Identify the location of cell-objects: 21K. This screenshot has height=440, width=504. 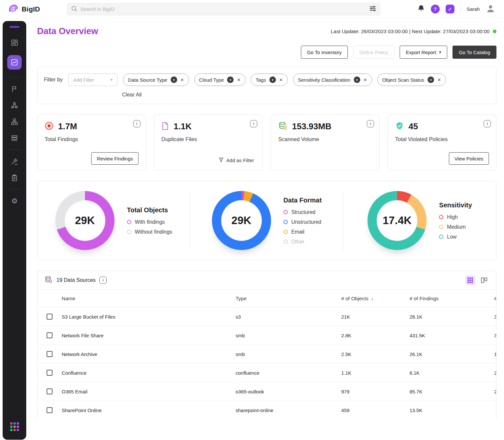
(375, 317).